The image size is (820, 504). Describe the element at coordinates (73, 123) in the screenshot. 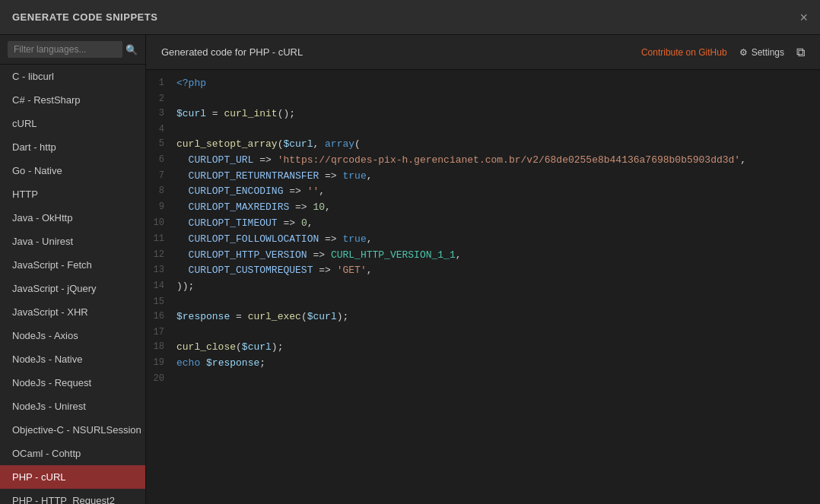

I see `lang-item-curl: cURL` at that location.